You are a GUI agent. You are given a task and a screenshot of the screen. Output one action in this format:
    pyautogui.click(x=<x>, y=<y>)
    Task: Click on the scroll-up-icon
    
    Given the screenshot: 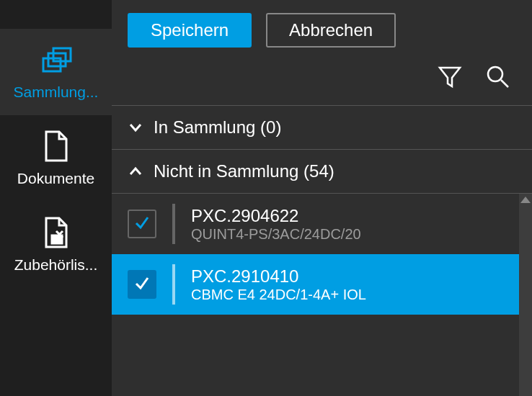 What is the action you would take?
    pyautogui.click(x=526, y=200)
    